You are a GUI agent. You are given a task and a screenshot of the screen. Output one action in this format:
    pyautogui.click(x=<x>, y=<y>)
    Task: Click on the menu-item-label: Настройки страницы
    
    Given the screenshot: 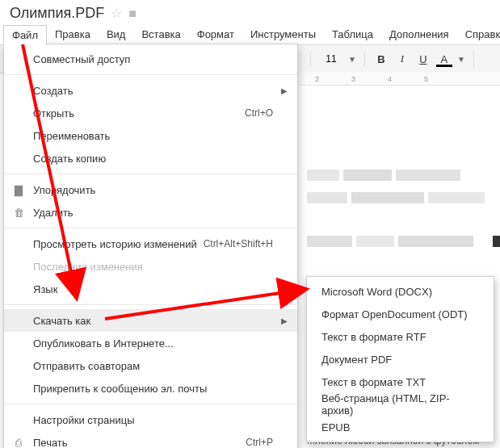 What is the action you would take?
    pyautogui.click(x=84, y=420)
    